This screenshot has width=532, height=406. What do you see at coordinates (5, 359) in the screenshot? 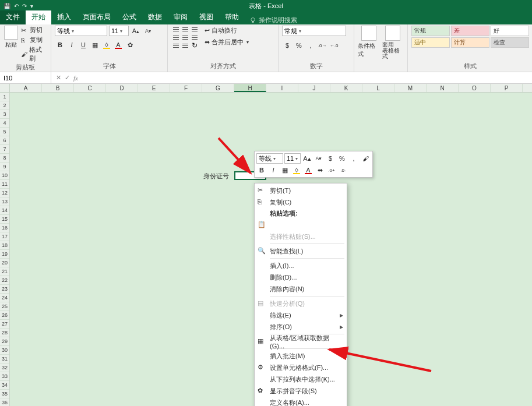
I see `row-header-31: 31` at bounding box center [5, 359].